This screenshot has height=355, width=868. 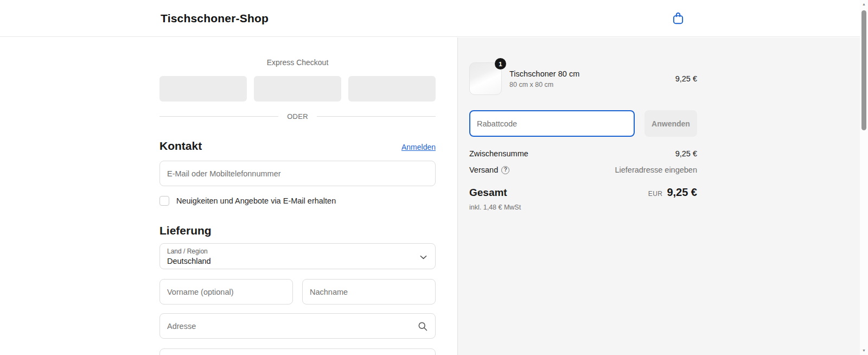 What do you see at coordinates (583, 170) in the screenshot?
I see `shipping-row: Versand ? Lieferadresse eingeben` at bounding box center [583, 170].